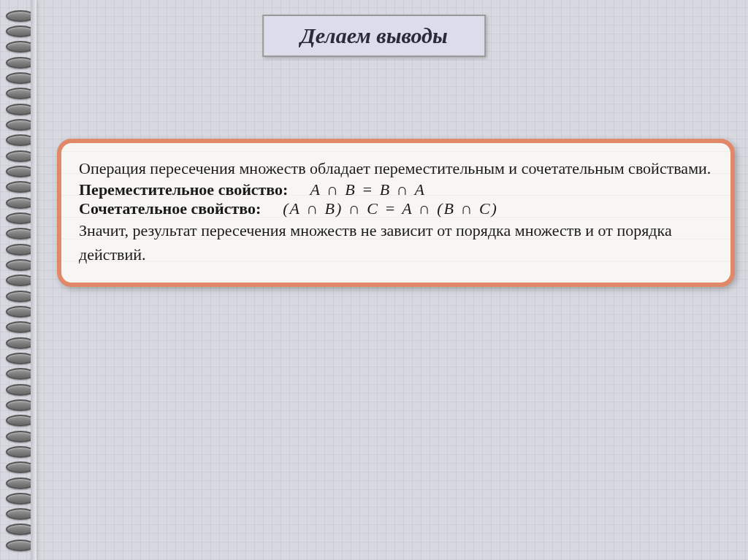 The image size is (748, 560). Describe the element at coordinates (34, 280) in the screenshot. I see `paper-edge` at that location.